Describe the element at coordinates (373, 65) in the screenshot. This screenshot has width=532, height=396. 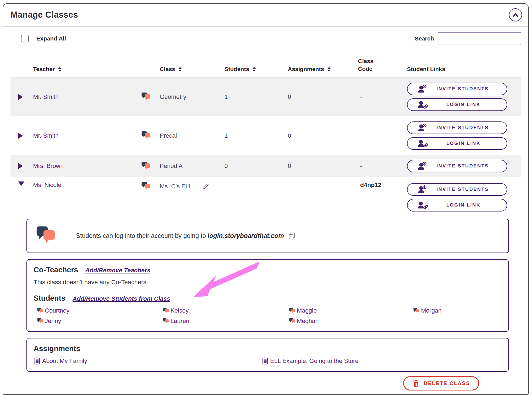
I see `column-header-class-code: Class Code` at that location.